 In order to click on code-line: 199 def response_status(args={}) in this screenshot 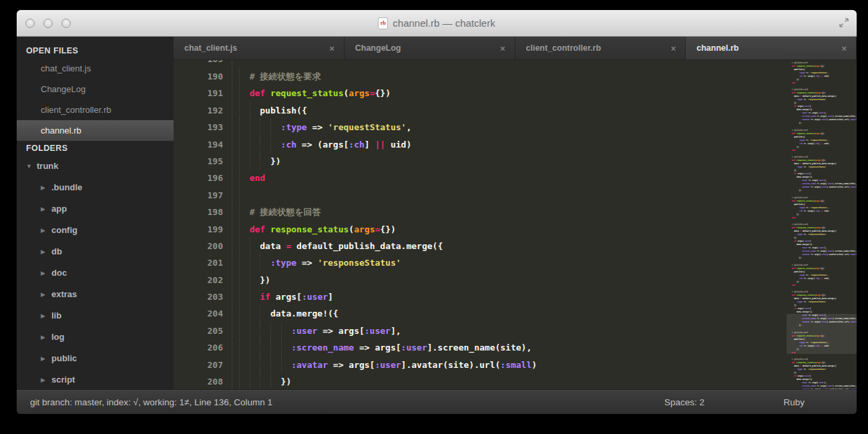, I will do `click(480, 230)`.